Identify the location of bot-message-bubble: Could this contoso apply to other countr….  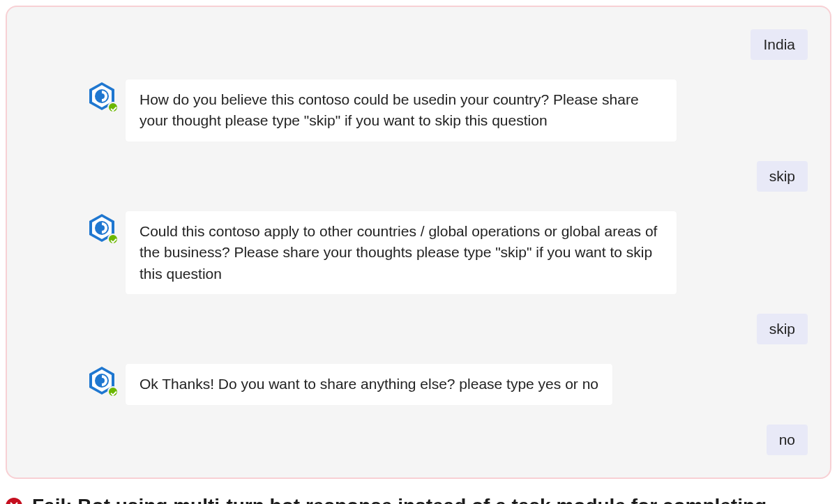
(401, 252).